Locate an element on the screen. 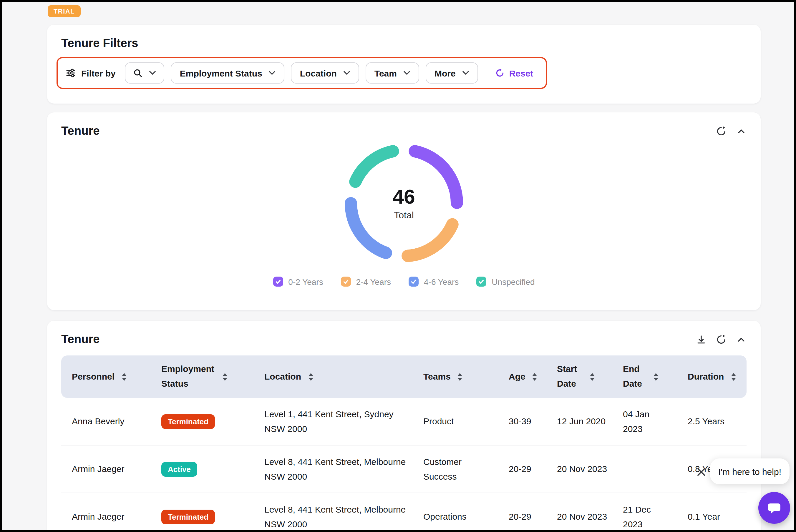 This screenshot has width=796, height=532. legend-label: 4-6 Years is located at coordinates (441, 282).